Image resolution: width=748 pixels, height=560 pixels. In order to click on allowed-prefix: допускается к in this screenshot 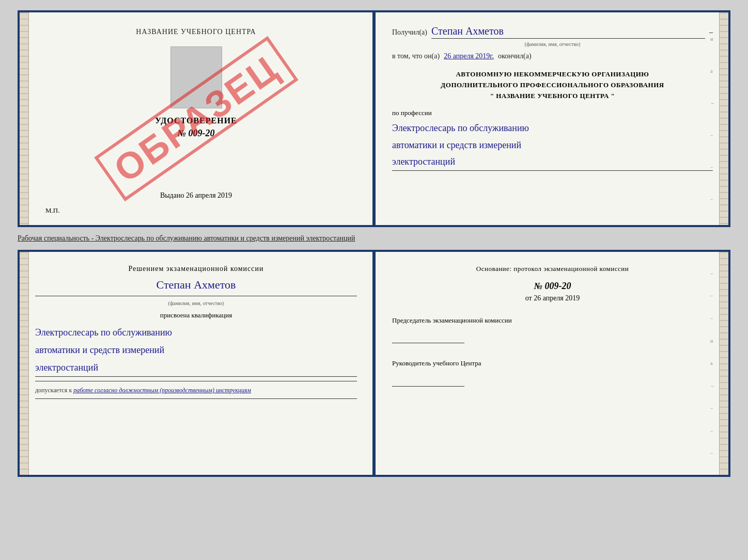, I will do `click(54, 390)`.